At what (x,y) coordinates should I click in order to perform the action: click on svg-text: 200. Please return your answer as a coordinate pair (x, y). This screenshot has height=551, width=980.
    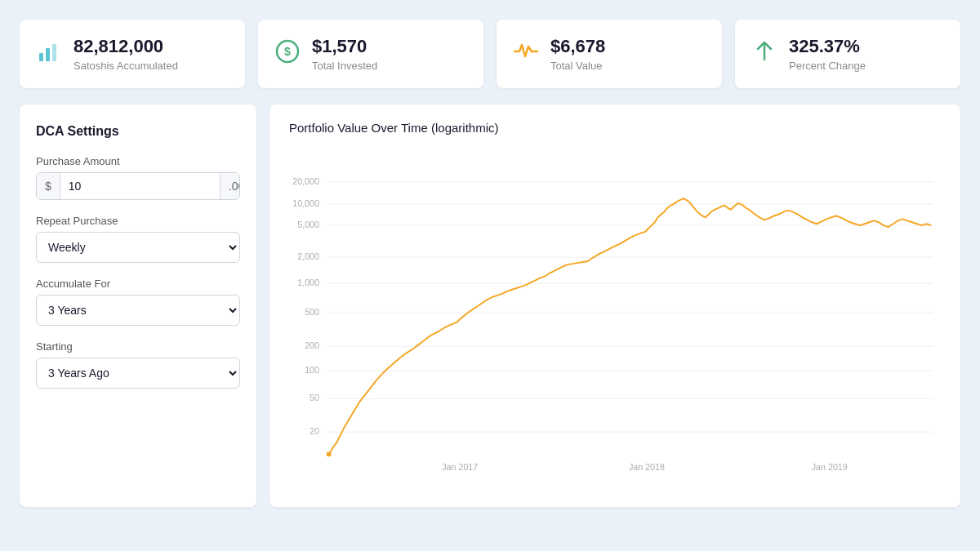
    Looking at the image, I should click on (312, 345).